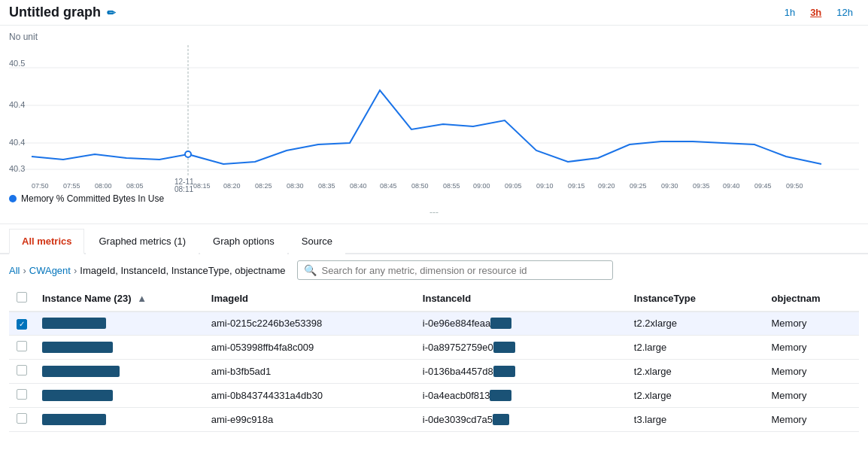 The height and width of the screenshot is (450, 868). I want to click on svg-text: 07:55, so click(72, 186).